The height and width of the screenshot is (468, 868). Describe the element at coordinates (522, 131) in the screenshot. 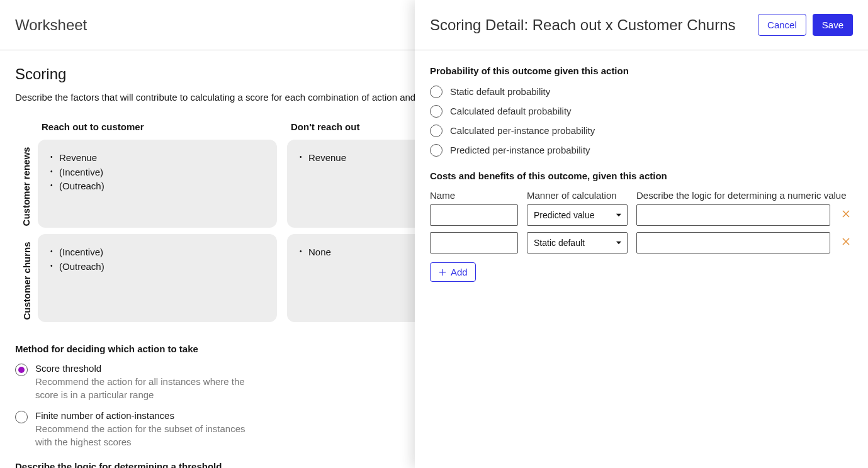

I see `prob-option-label: Calculated per-instance probability` at that location.